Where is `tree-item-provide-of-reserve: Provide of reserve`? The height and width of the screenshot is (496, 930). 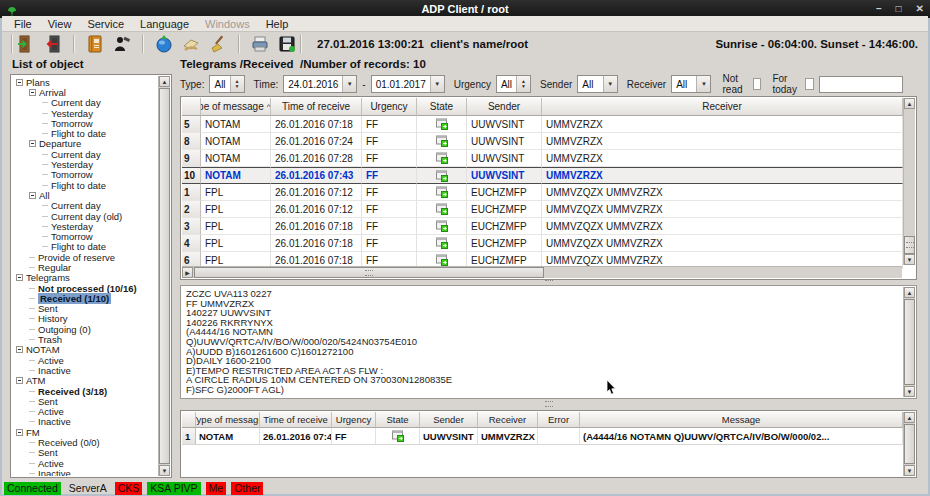 tree-item-provide-of-reserve: Provide of reserve is located at coordinates (85, 257).